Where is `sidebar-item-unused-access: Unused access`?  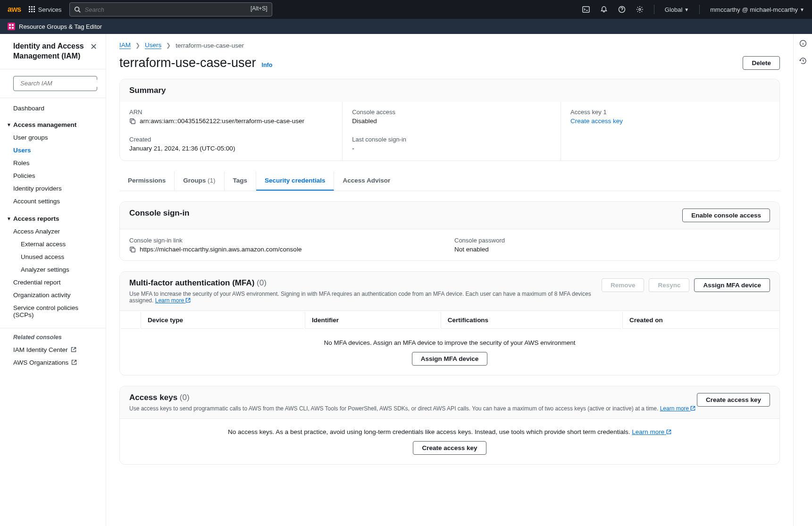 sidebar-item-unused-access: Unused access is located at coordinates (53, 257).